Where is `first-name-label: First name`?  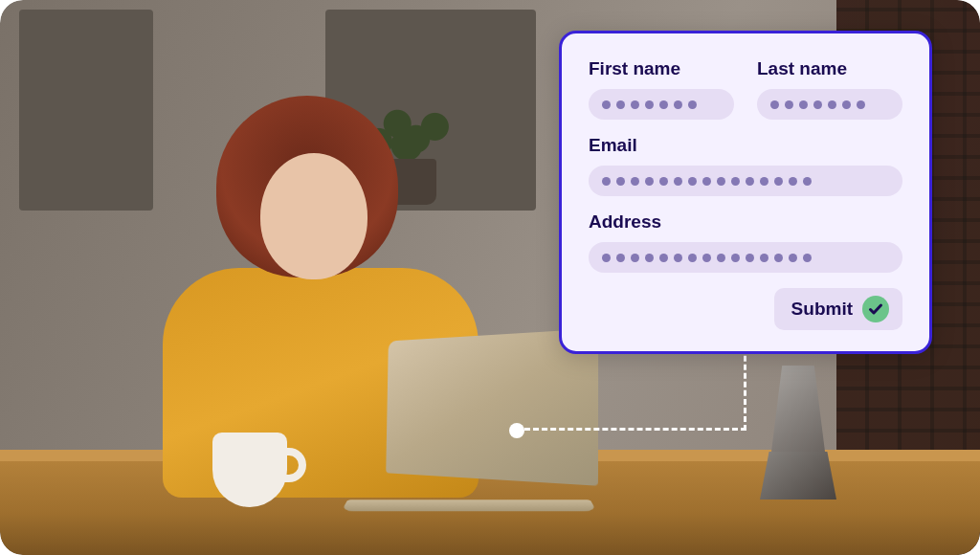 first-name-label: First name is located at coordinates (661, 69).